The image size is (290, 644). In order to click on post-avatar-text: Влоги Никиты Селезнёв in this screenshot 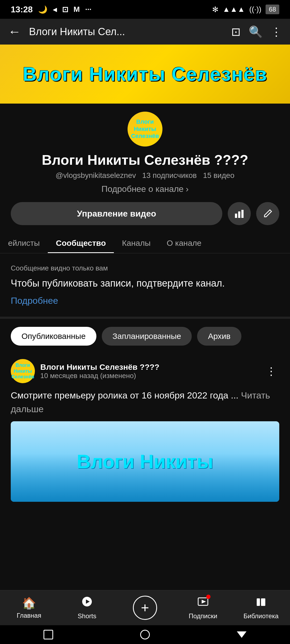, I will do `click(23, 371)`.